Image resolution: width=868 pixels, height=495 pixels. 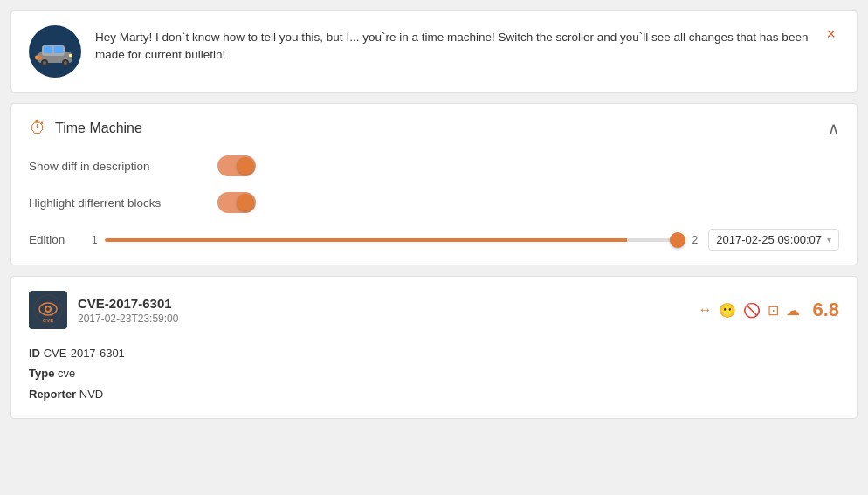 I want to click on cve-detail-id-row: ID CVE-2017-6301, so click(x=434, y=353).